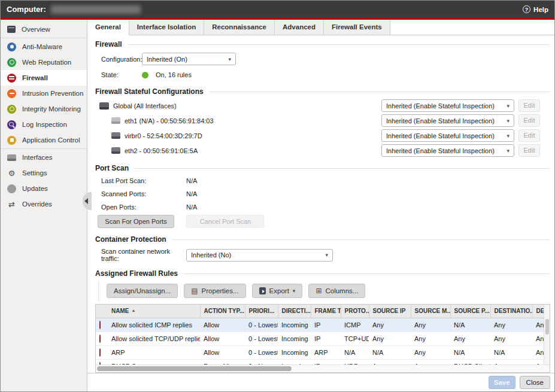 The height and width of the screenshot is (392, 555). Describe the element at coordinates (336, 291) in the screenshot. I see `columns-button: ⊞ Columns...` at that location.